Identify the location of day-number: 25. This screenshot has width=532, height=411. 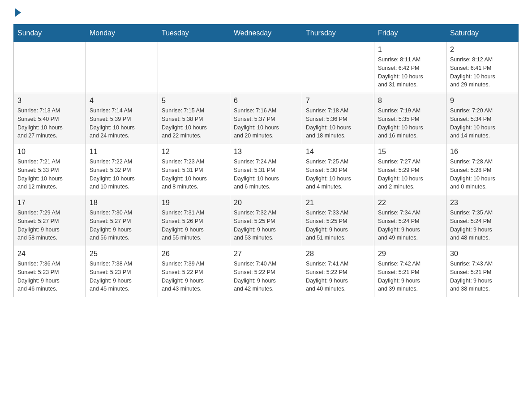
(122, 254).